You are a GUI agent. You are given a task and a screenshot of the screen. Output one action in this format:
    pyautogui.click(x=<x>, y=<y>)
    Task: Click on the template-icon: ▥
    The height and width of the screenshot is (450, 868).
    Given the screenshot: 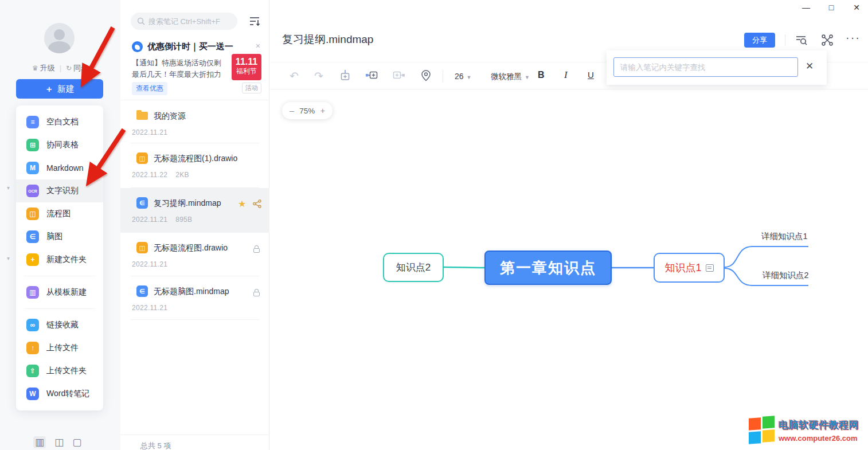 What is the action you would take?
    pyautogui.click(x=33, y=292)
    